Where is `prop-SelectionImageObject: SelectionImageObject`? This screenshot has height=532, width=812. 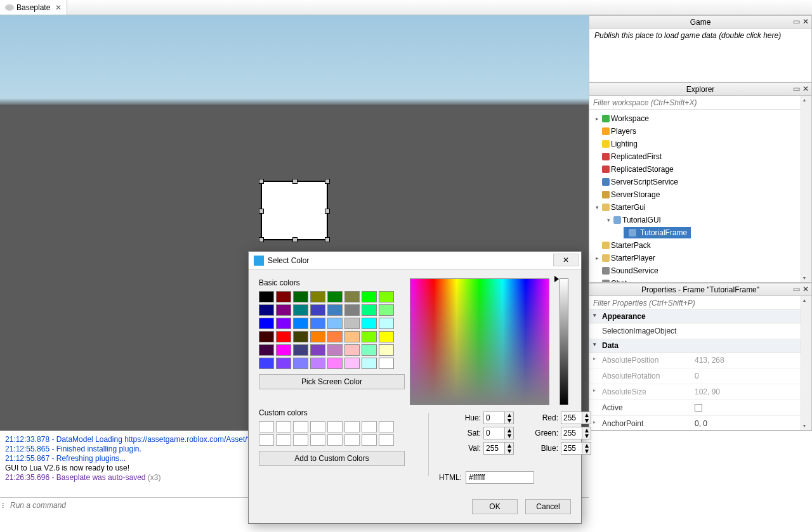
prop-SelectionImageObject: SelectionImageObject is located at coordinates (700, 331).